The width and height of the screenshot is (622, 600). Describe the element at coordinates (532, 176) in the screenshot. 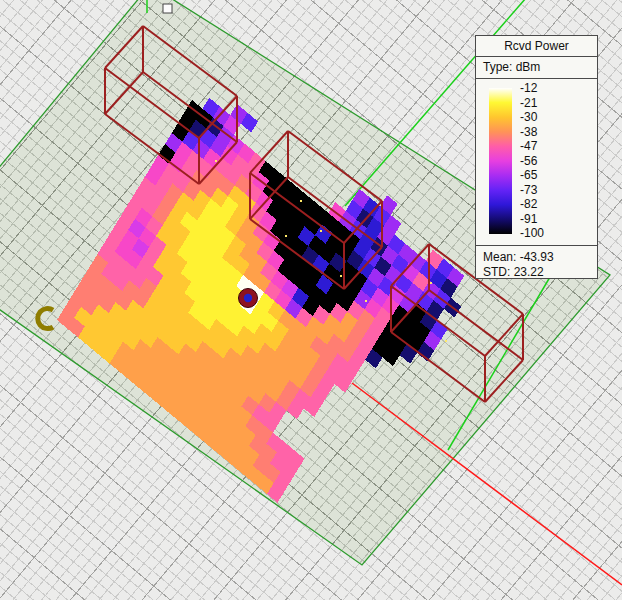

I see `legend-tick: -65` at that location.